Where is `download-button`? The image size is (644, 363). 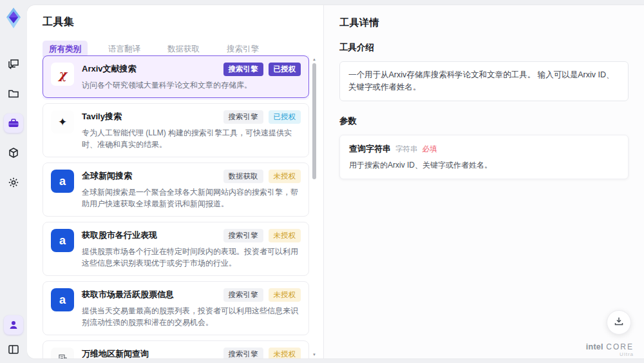 download-button is located at coordinates (619, 322).